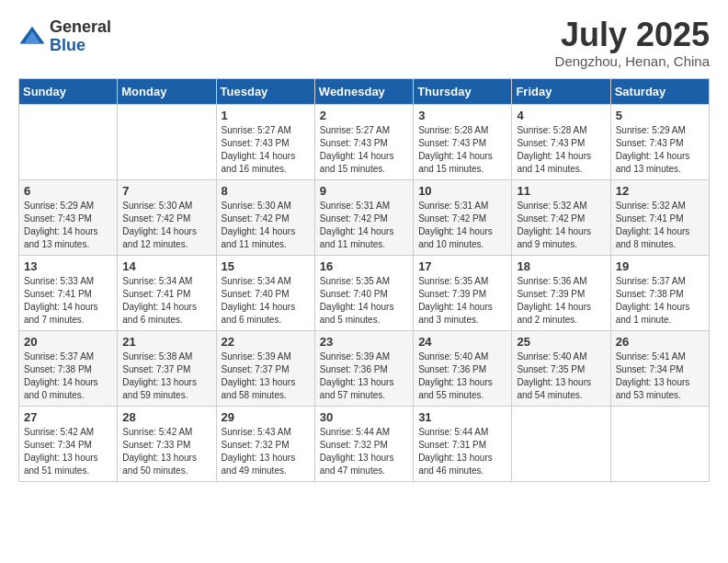  I want to click on day-number: 11, so click(561, 191).